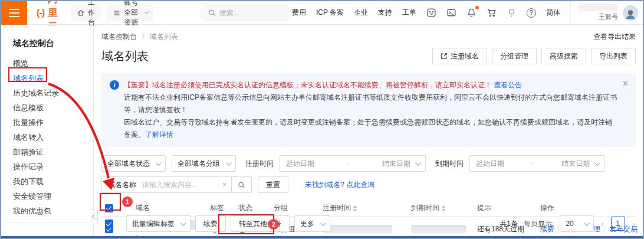 The width and height of the screenshot is (644, 239). What do you see at coordinates (274, 224) in the screenshot?
I see `annotation-step-2-badge: 2` at bounding box center [274, 224].